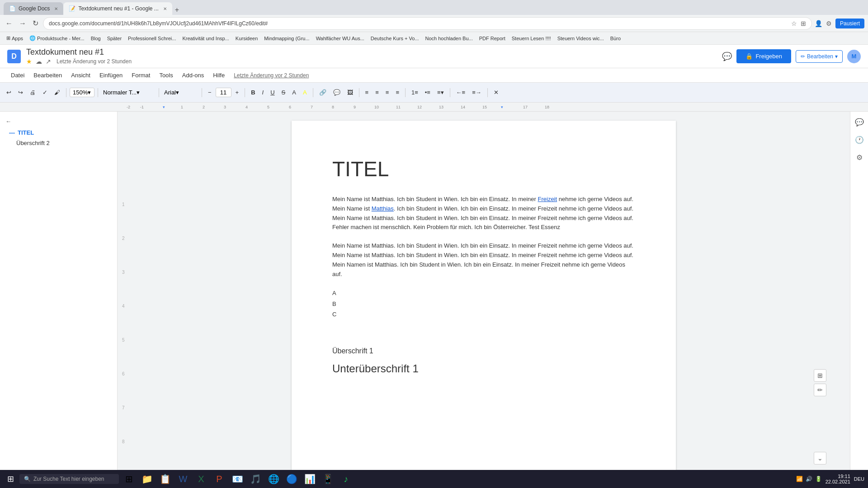 The image size is (868, 488). What do you see at coordinates (819, 56) in the screenshot?
I see `edit-mode-button: ✏ Bearbeiten ▾` at bounding box center [819, 56].